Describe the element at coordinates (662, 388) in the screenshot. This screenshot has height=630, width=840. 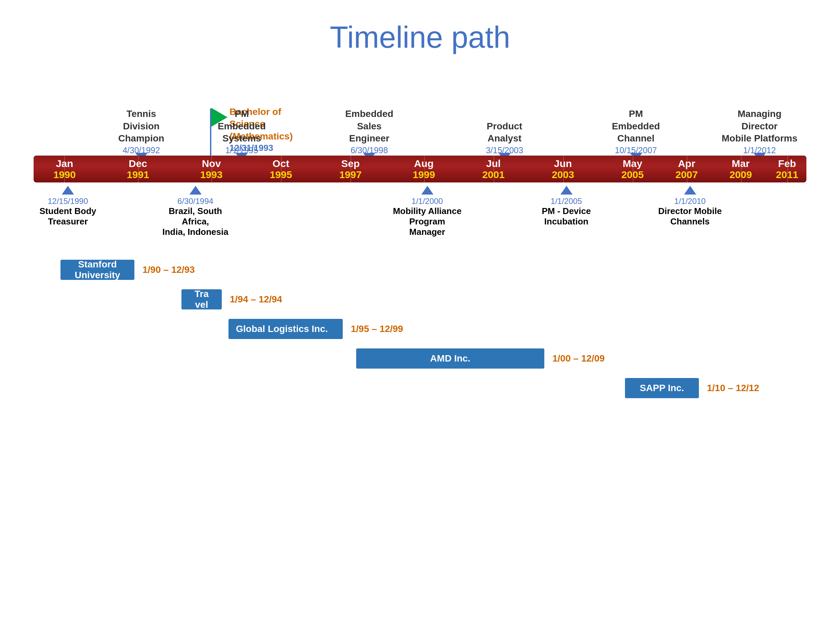
I see `sapp-box: SAPP Inc.` at that location.